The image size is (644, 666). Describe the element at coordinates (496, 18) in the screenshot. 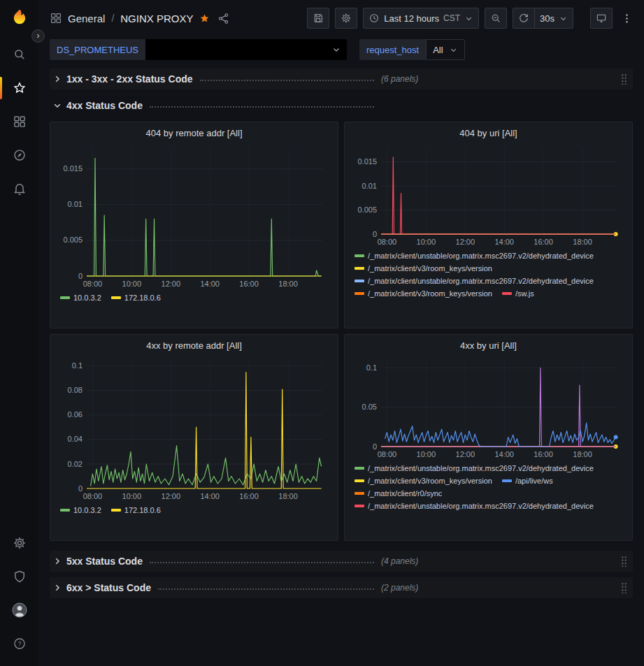

I see `zoom-out-button` at that location.